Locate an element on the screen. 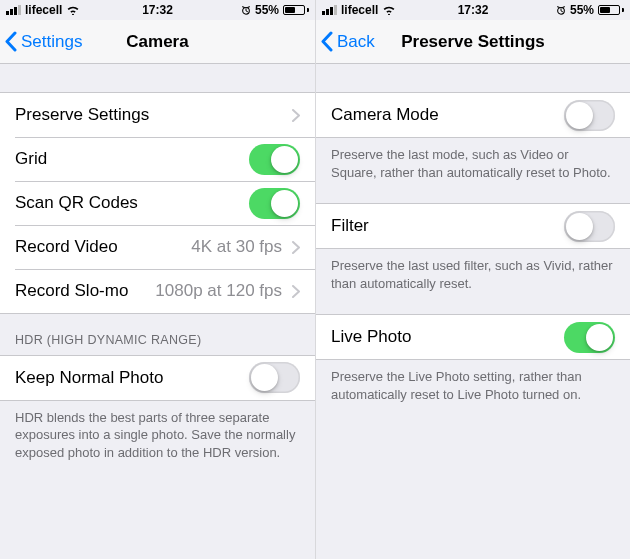 The width and height of the screenshot is (630, 559). row-preserve-settings: Preserve Settings is located at coordinates (158, 115).